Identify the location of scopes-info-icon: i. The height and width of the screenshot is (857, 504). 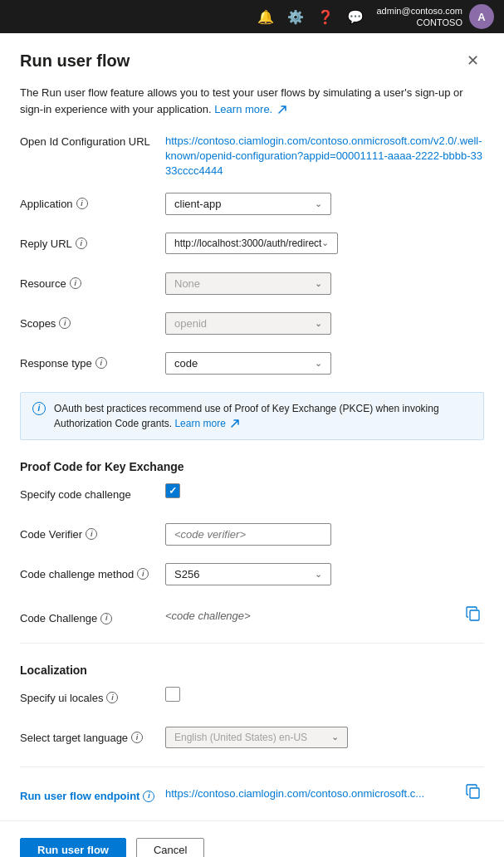
(65, 323).